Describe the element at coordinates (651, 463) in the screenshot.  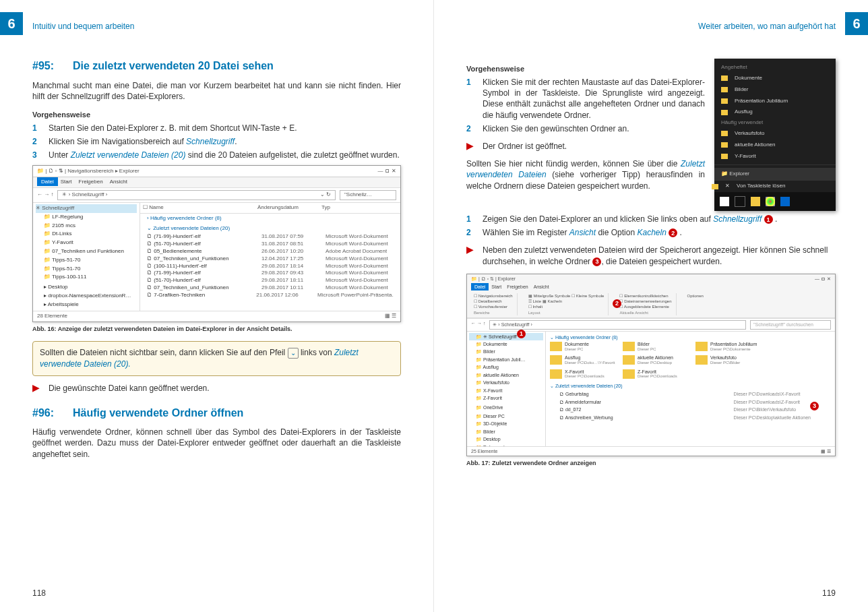
I see `figure-17-caption: Abb. 17: Zuletzt verwendete Ordner anzei…` at that location.